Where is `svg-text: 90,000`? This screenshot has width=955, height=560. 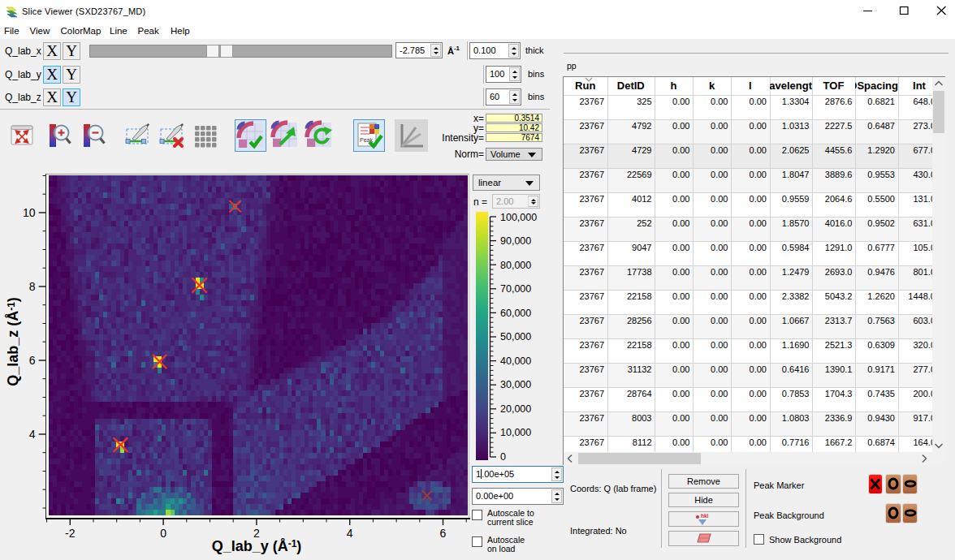 svg-text: 90,000 is located at coordinates (516, 241).